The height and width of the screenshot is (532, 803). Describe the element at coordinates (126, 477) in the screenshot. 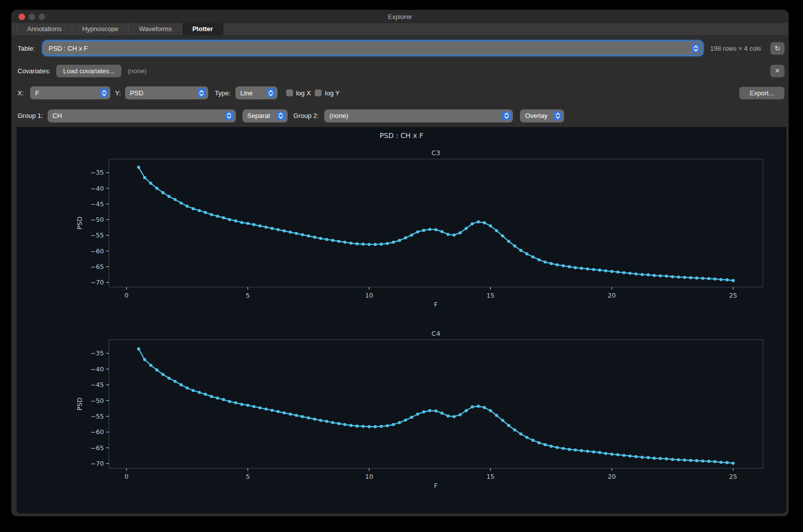

I see `x-tick-label: 0` at that location.